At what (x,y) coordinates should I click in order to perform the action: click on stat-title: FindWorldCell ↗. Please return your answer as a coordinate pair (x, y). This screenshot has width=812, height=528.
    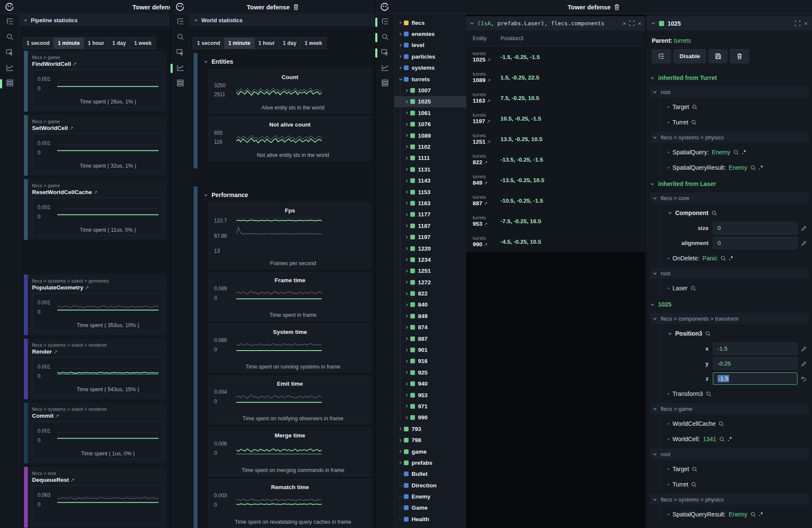
    Looking at the image, I should click on (97, 64).